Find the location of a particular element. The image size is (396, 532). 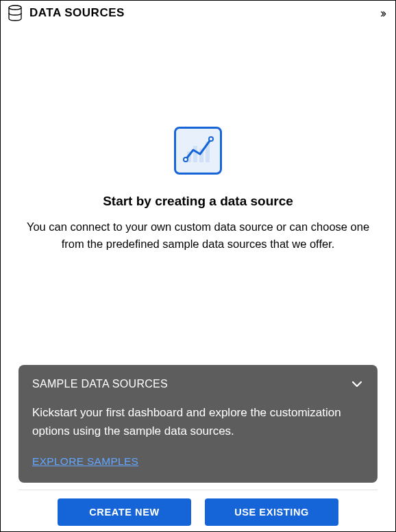

footer-actions: CREATE NEW USE EXISTING is located at coordinates (198, 515).